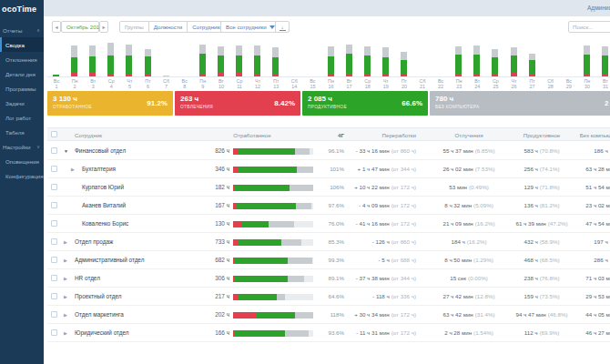 This screenshot has height=364, width=610. Describe the element at coordinates (66, 151) in the screenshot. I see `expander-icon: ▼` at that location.